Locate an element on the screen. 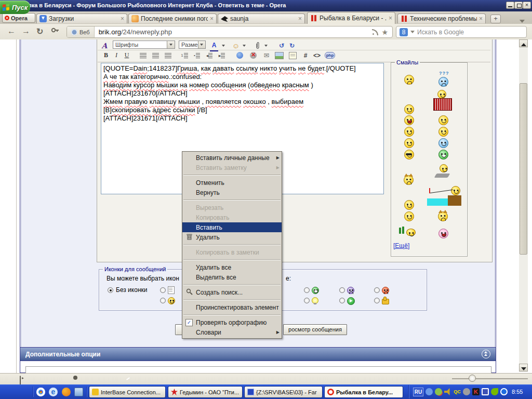  additional-options-header: Дополнительные опции is located at coordinates (258, 354).